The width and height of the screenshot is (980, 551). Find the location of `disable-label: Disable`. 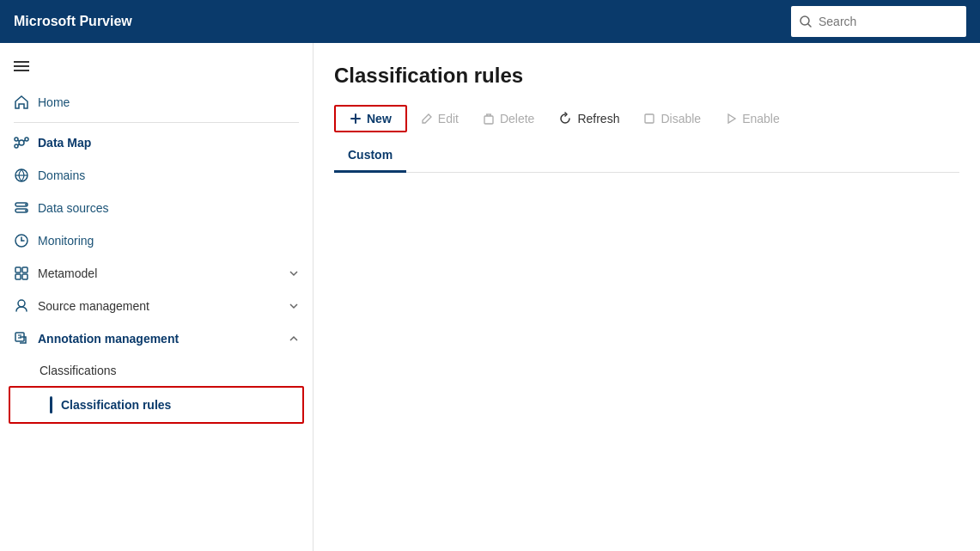

disable-label: Disable is located at coordinates (680, 119).